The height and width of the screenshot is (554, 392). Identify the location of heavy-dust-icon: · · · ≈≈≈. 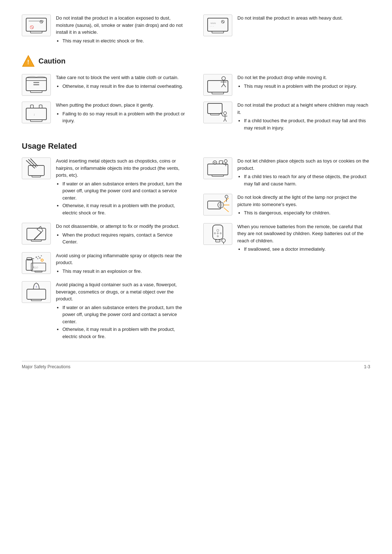
(218, 25).